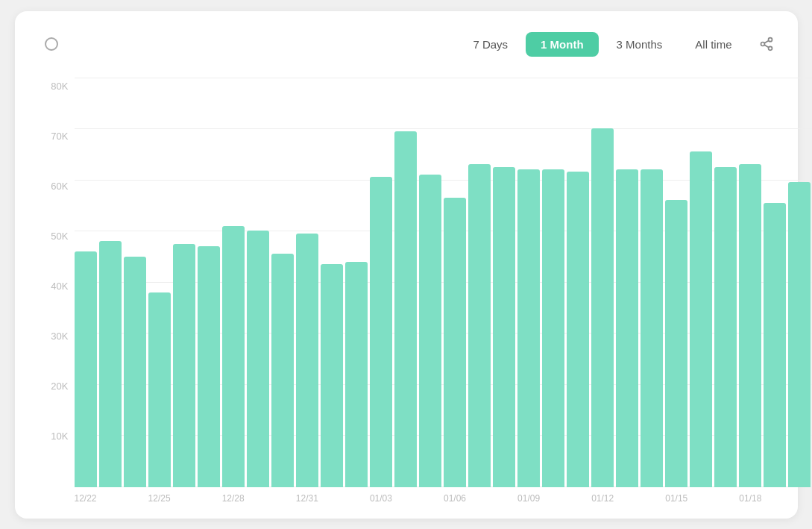  I want to click on time-btn-3months: 3 Months, so click(640, 45).